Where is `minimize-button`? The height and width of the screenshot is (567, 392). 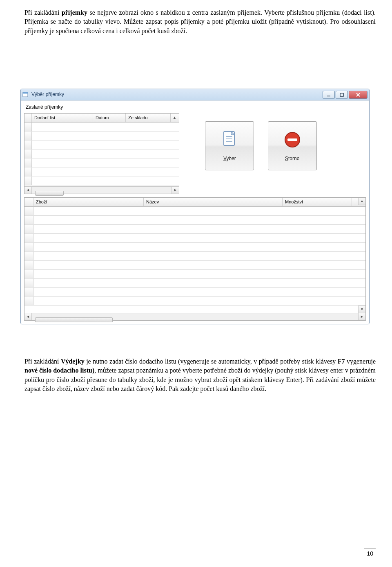
minimize-button is located at coordinates (329, 95).